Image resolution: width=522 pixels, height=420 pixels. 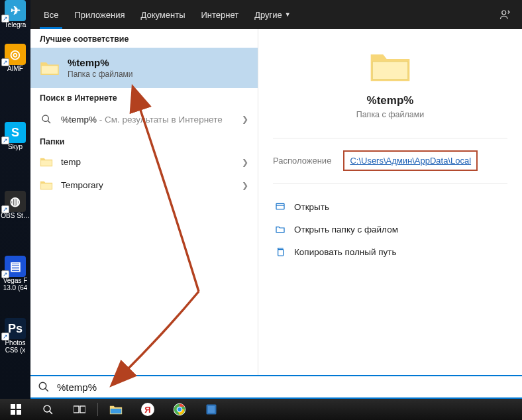 I want to click on detail-subtitle: Папка с файлами, so click(x=391, y=115).